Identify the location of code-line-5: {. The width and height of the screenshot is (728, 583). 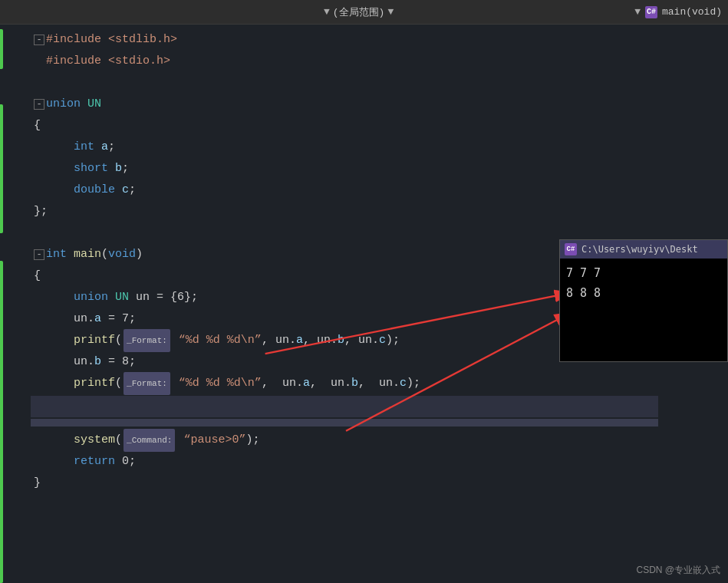
(379, 126).